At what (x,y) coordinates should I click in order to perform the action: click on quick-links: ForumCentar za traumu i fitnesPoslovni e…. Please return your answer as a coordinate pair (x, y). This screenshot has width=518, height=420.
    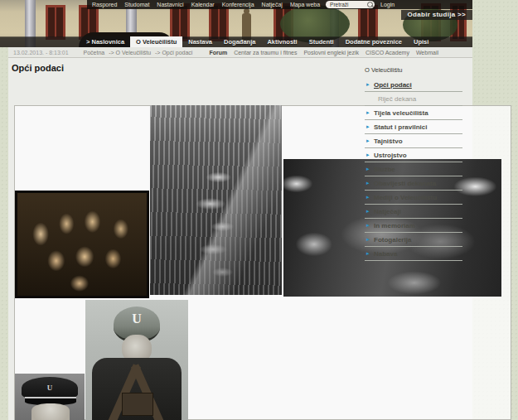
    Looking at the image, I should click on (323, 53).